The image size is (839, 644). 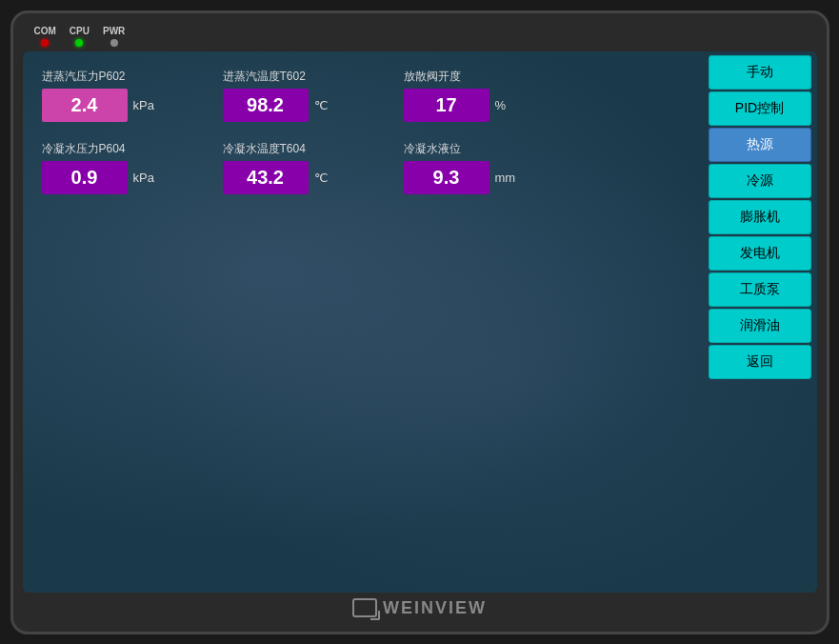 I want to click on indicator-group: COM CPU PWR, so click(x=80, y=36).